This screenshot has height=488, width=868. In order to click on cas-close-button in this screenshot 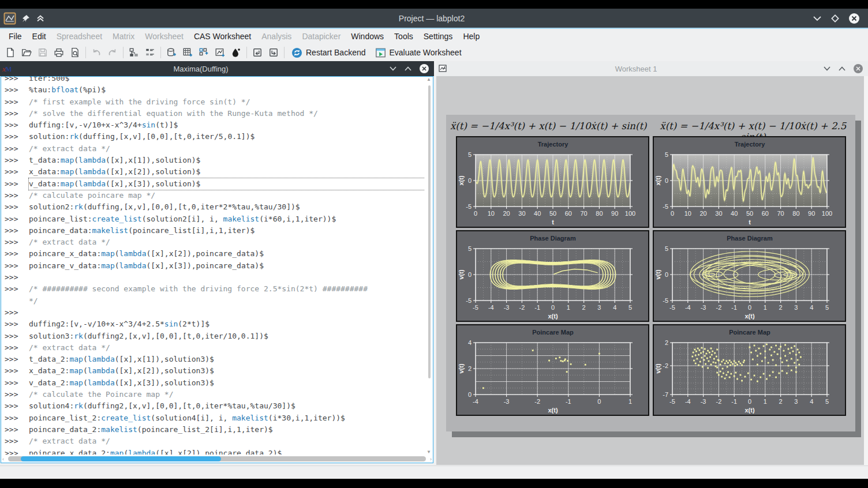, I will do `click(424, 69)`.